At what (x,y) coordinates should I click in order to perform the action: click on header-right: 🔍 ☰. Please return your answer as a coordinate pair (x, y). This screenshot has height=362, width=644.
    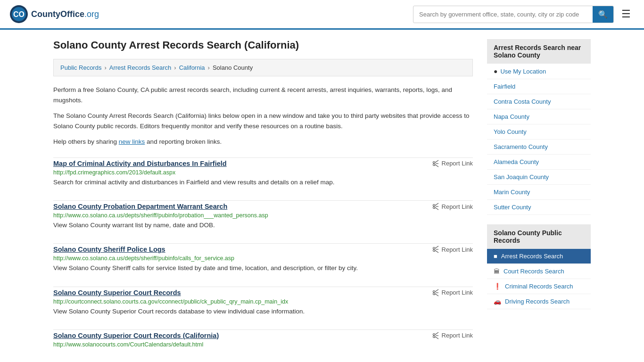
    Looking at the image, I should click on (524, 14).